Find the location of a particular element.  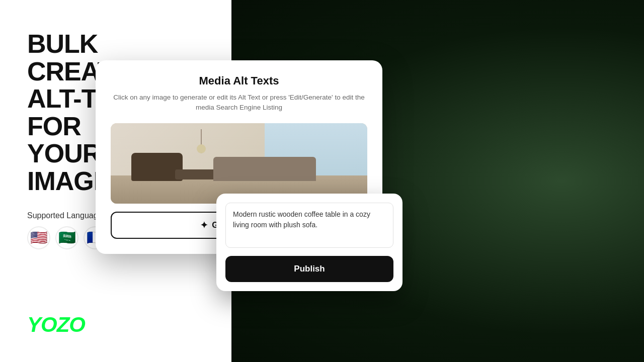

alt-text-card: Modern rustic wooden coffee table in a c… is located at coordinates (309, 242).